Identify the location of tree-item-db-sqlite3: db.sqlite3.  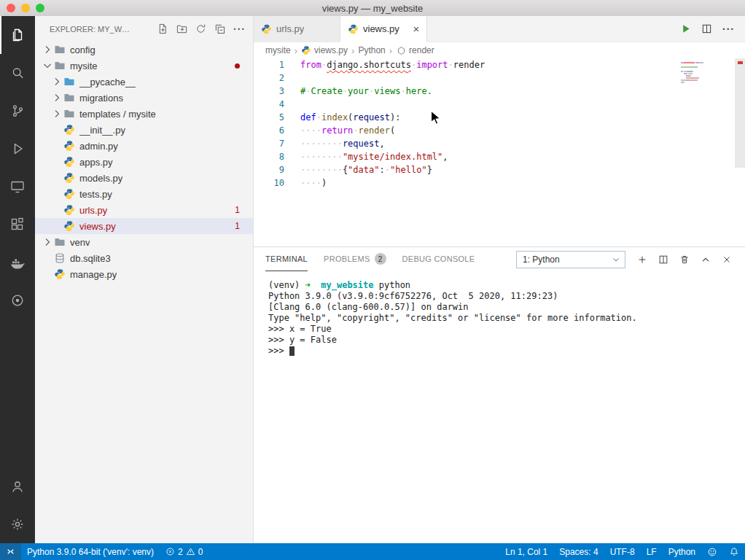
(144, 258).